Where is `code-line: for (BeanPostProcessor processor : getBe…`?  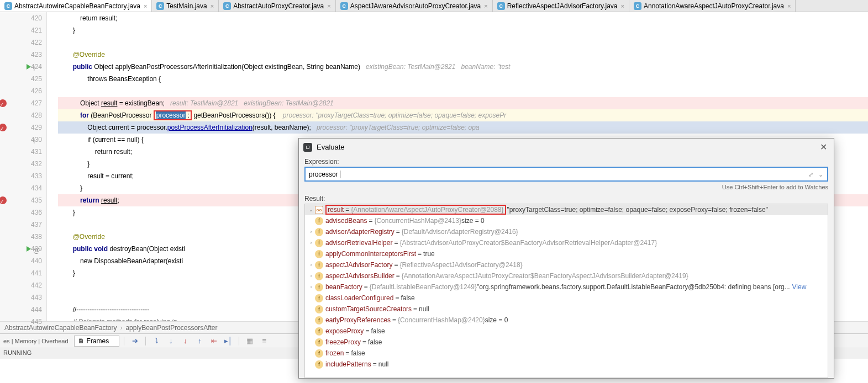 code-line: for (BeanPostProcessor processor : getBe… is located at coordinates (463, 115).